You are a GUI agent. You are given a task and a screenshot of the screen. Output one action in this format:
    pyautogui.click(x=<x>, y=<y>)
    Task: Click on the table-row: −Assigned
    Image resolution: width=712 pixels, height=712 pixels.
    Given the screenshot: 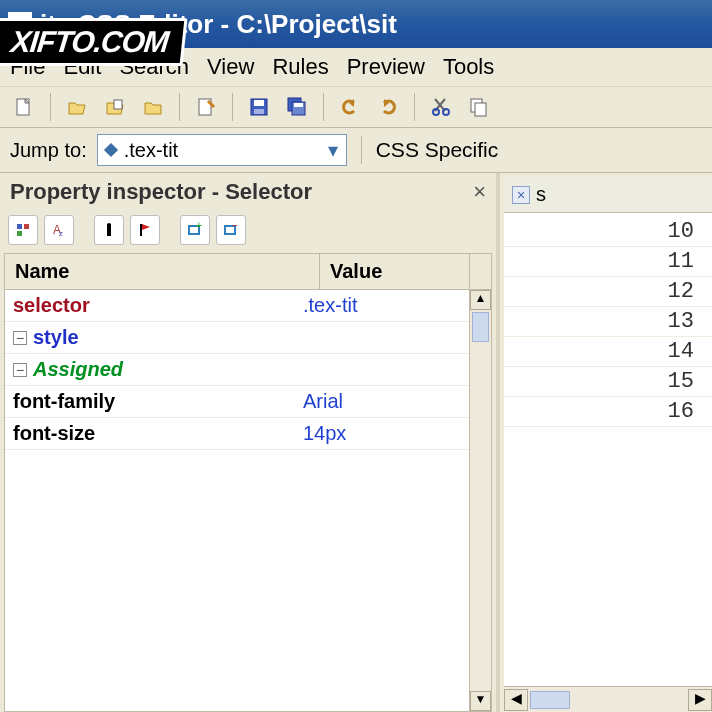 What is the action you would take?
    pyautogui.click(x=237, y=370)
    